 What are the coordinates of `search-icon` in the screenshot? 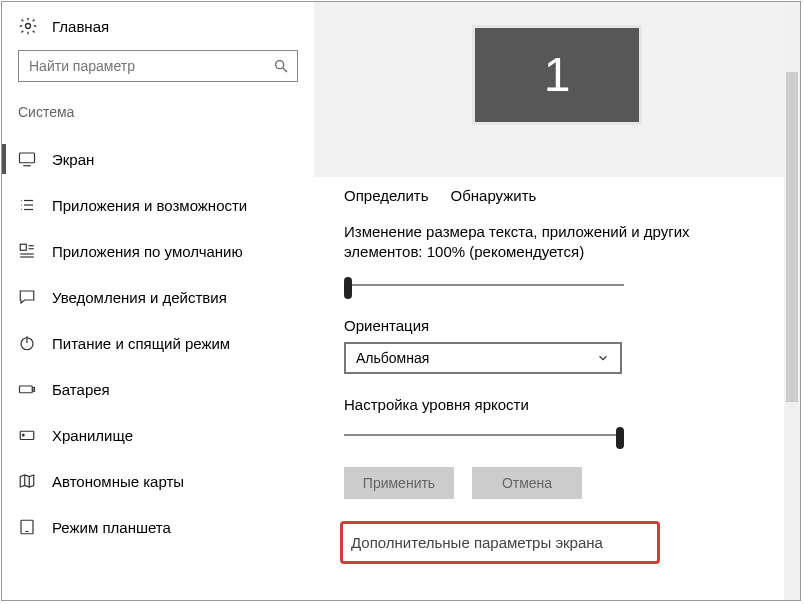 It's located at (281, 66).